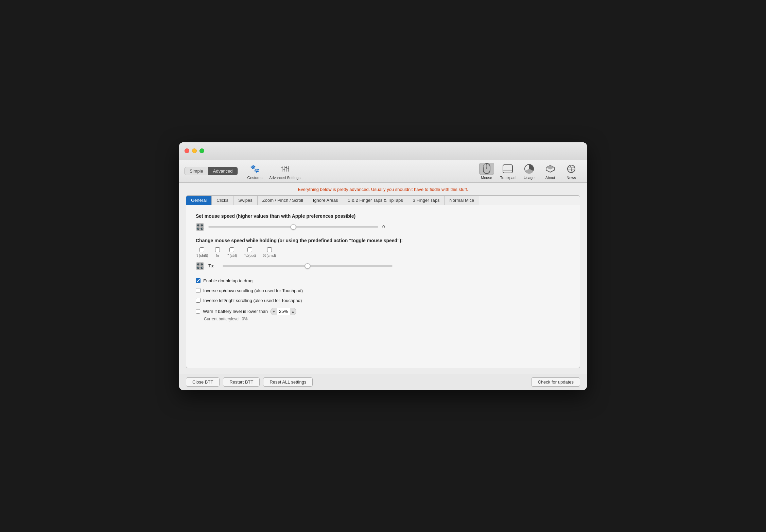  Describe the element at coordinates (529, 178) in the screenshot. I see `usage-label: Usage` at that location.